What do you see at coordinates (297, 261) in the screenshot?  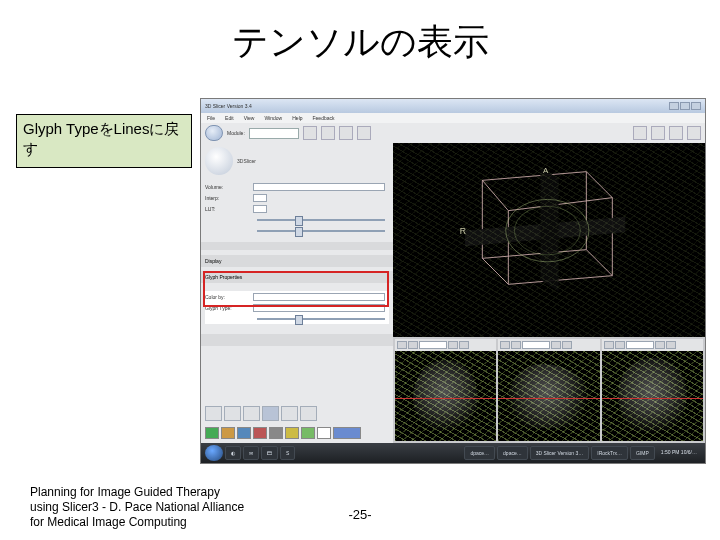 I see `section-header: Display` at bounding box center [297, 261].